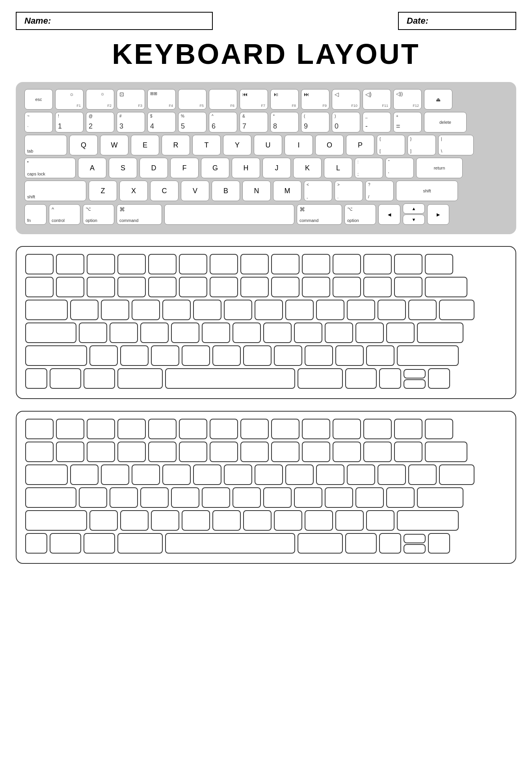  Describe the element at coordinates (46, 145) in the screenshot. I see `key-tab: tab` at that location.